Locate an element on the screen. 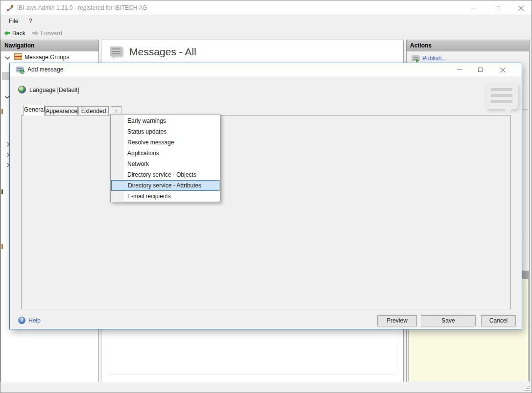  save-button: Save is located at coordinates (448, 321).